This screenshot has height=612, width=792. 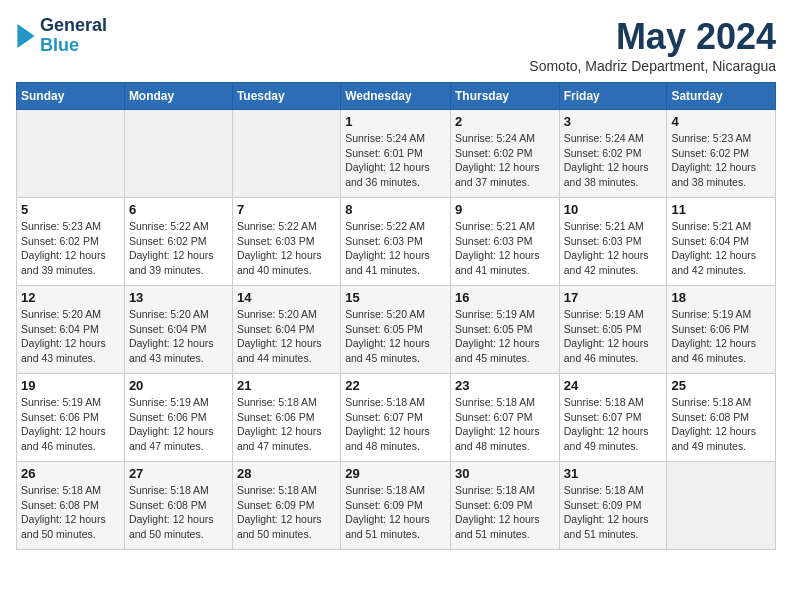 I want to click on day-number: 1, so click(x=396, y=122).